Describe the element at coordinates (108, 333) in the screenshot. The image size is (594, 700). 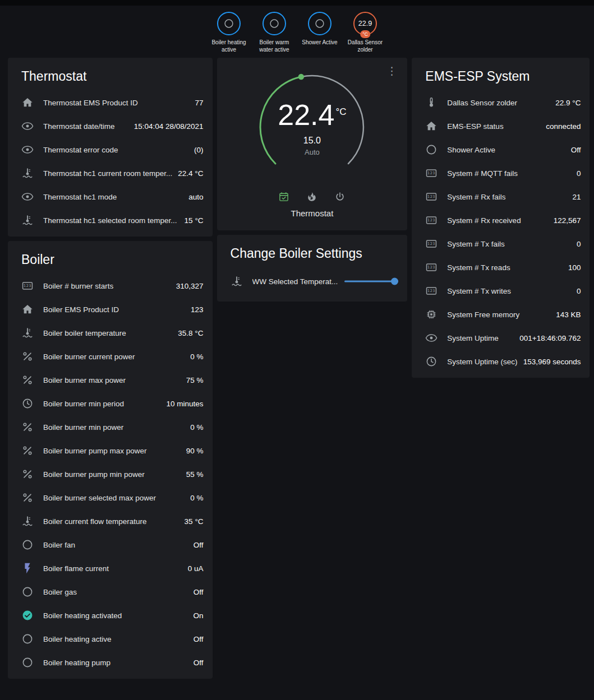
I see `entity-label: Boiler boiler temperature` at that location.